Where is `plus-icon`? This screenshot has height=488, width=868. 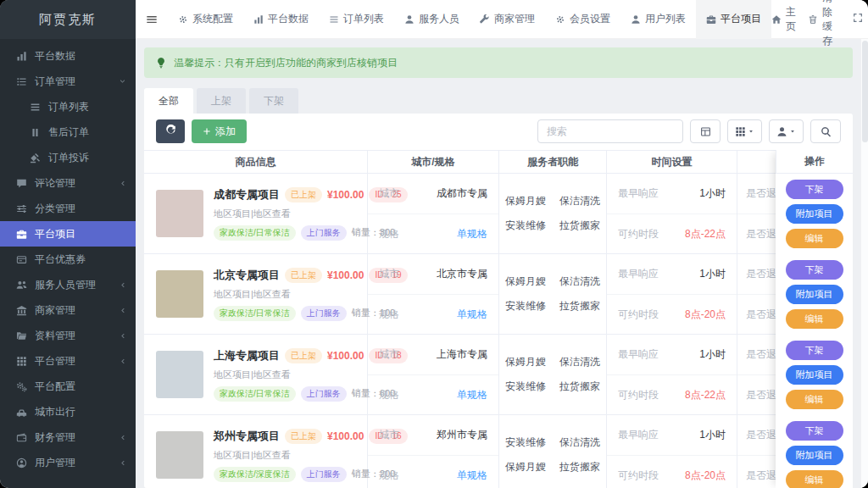 plus-icon is located at coordinates (207, 131).